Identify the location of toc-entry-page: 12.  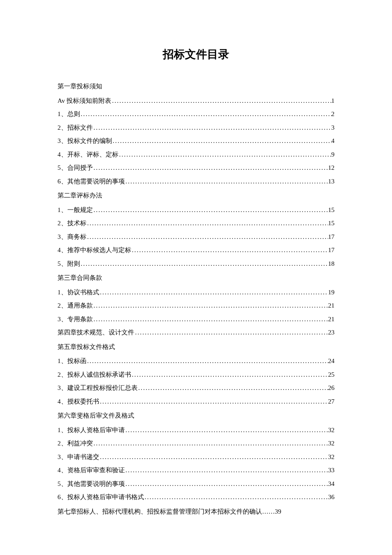
(331, 168).